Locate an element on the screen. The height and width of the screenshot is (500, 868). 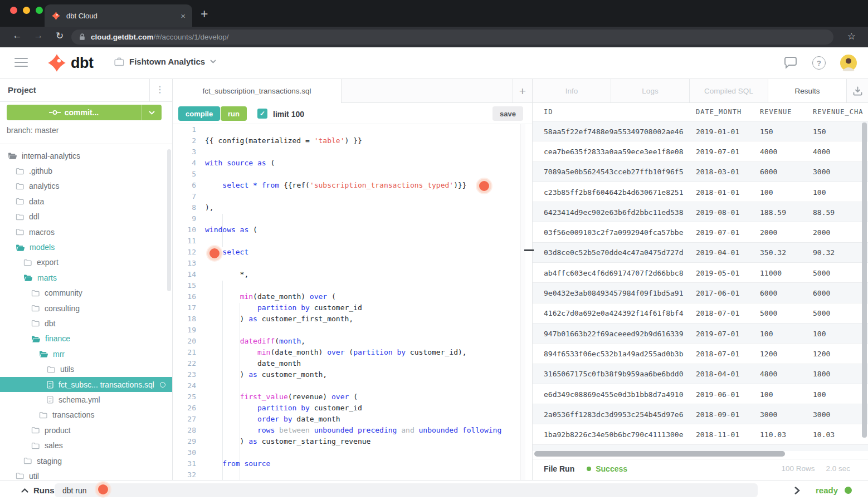
compile-button: compile is located at coordinates (199, 114).